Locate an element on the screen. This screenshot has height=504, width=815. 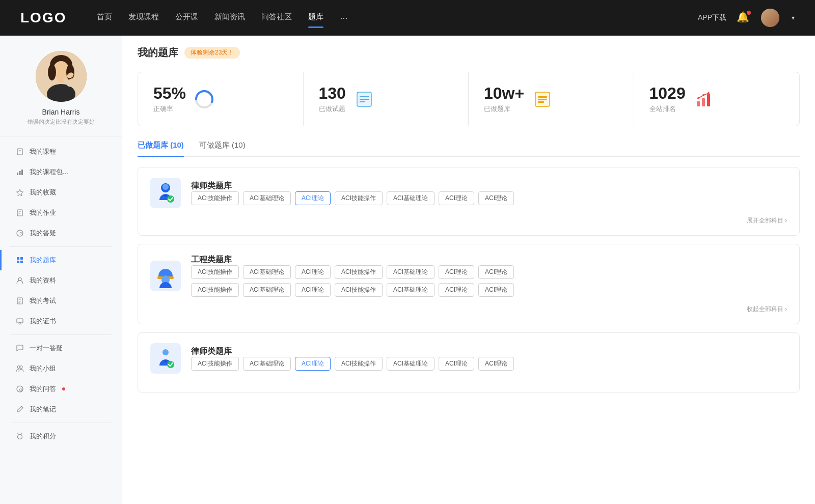
tag-1-4: ACI基础理论 is located at coordinates (411, 272).